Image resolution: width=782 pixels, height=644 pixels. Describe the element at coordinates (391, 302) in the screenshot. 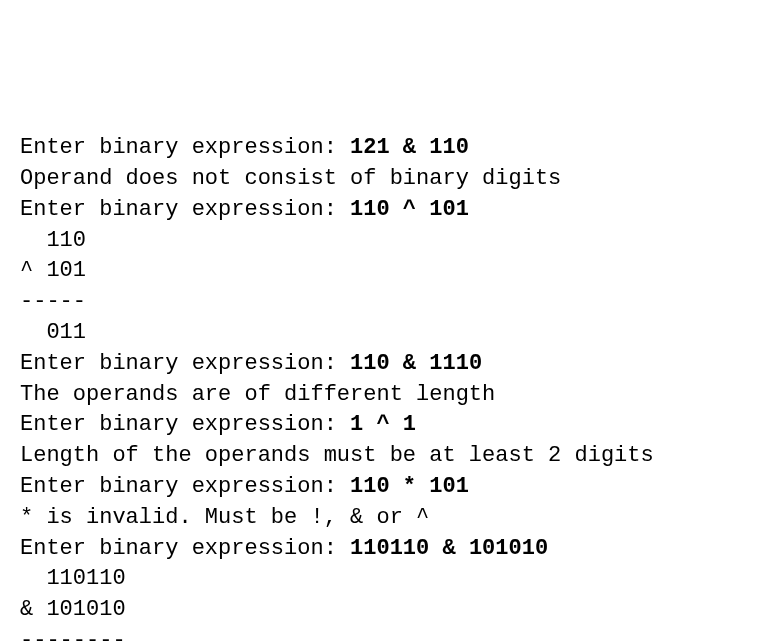

I see `output-line: -----` at that location.